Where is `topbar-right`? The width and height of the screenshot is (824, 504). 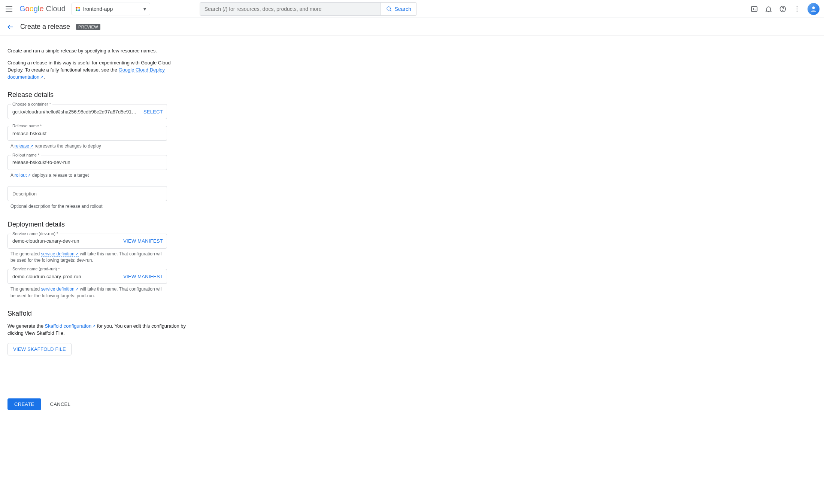 topbar-right is located at coordinates (785, 9).